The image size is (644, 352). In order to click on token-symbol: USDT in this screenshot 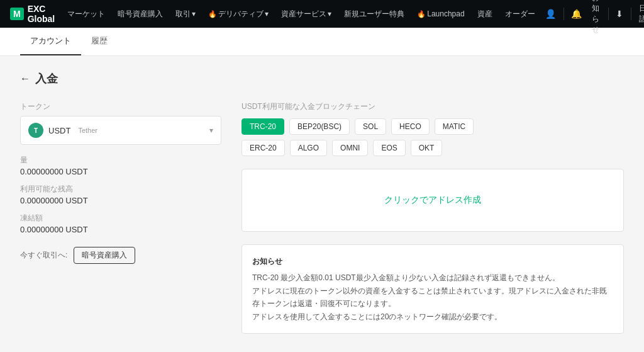, I will do `click(59, 131)`.